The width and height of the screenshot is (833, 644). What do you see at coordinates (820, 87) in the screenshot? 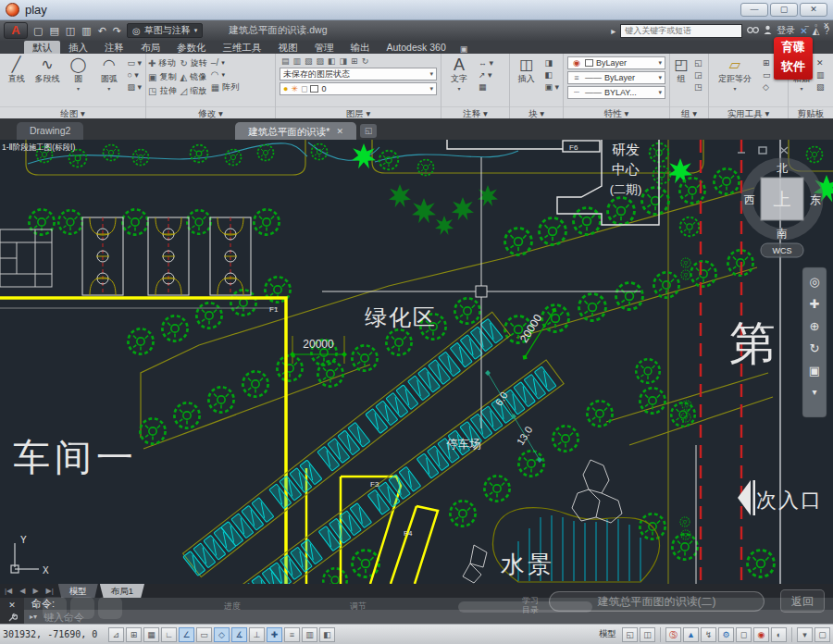
I see `paste-special-icon: ▧` at bounding box center [820, 87].